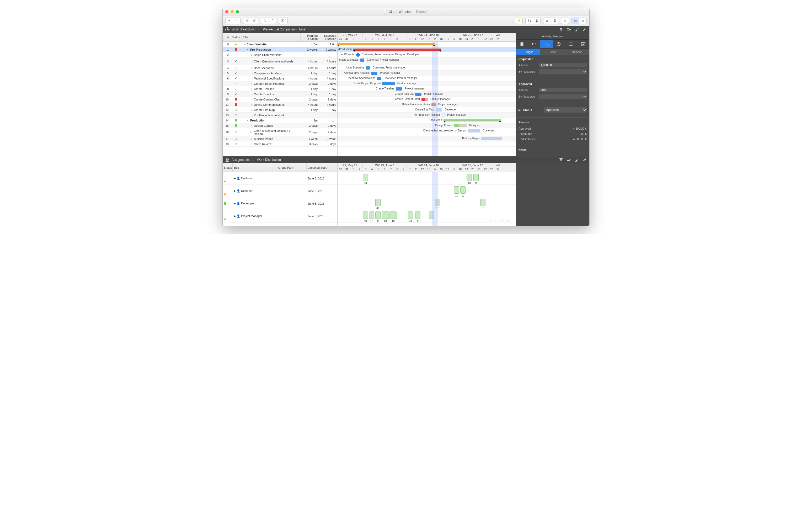  I want to click on insp-tab-edit, so click(583, 44).